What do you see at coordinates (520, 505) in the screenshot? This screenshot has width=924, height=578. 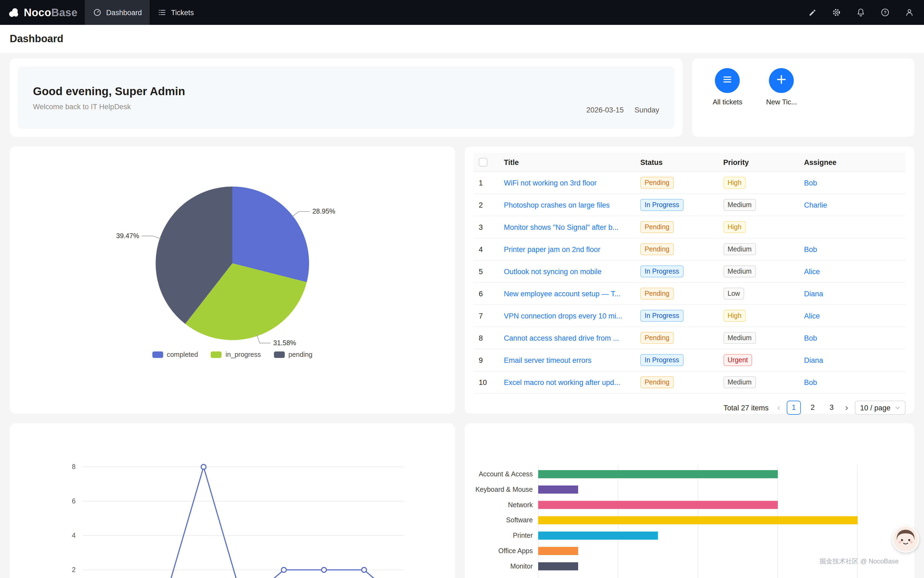 I see `svg-text: Network` at bounding box center [520, 505].